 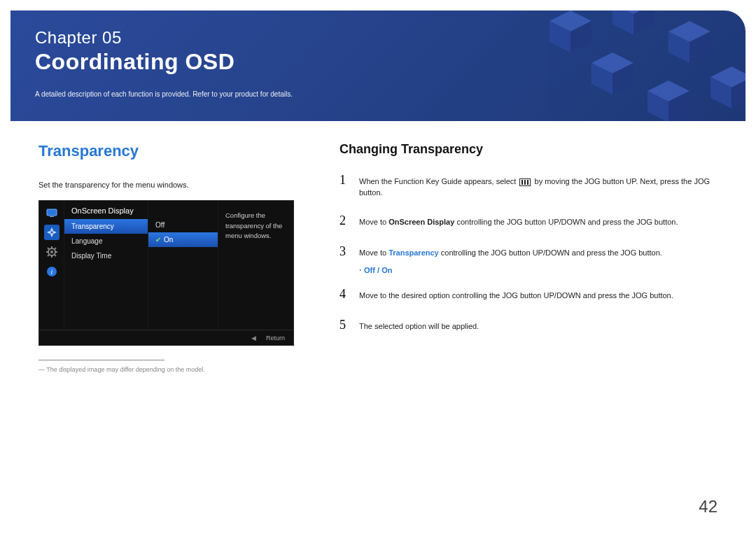 What do you see at coordinates (344, 251) in the screenshot?
I see `step-number: 3` at bounding box center [344, 251].